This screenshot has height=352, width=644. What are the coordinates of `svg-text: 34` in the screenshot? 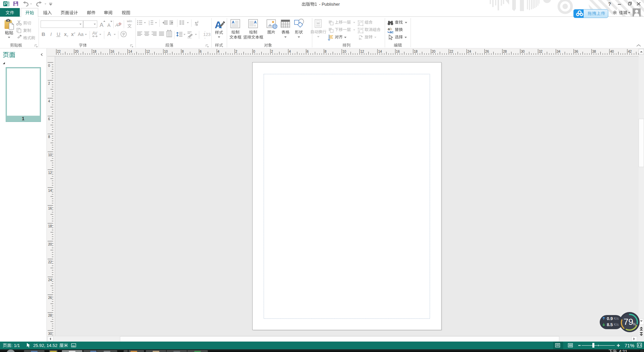 It's located at (558, 52).